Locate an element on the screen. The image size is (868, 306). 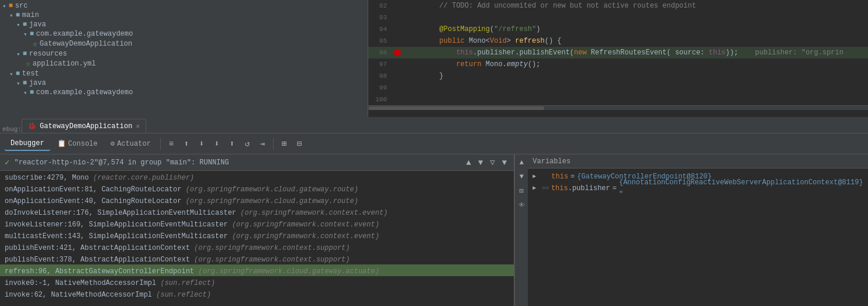
tree-item-resources: ▾ ■ resources is located at coordinates (184, 54).